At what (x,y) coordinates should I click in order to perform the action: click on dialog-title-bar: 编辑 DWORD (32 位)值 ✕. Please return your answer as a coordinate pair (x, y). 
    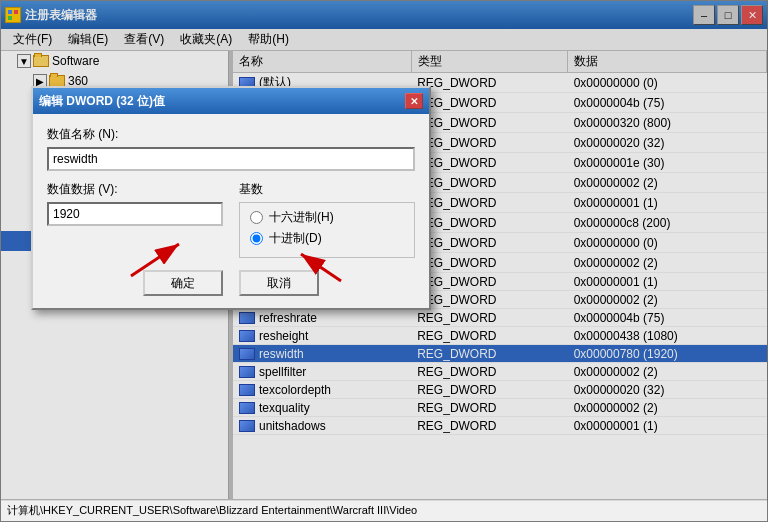
    Looking at the image, I should click on (231, 101).